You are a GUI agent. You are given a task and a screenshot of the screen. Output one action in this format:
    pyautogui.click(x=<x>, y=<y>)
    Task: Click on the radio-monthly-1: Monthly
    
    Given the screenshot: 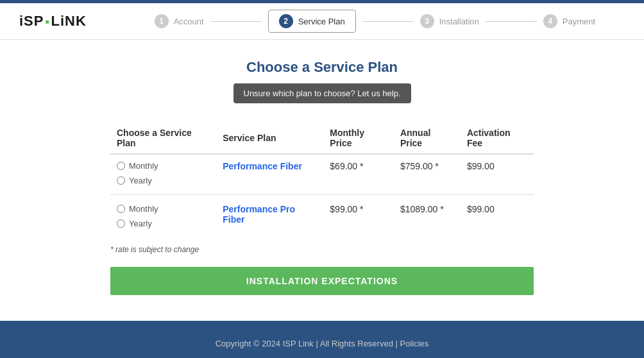 What is the action you would take?
    pyautogui.click(x=163, y=166)
    